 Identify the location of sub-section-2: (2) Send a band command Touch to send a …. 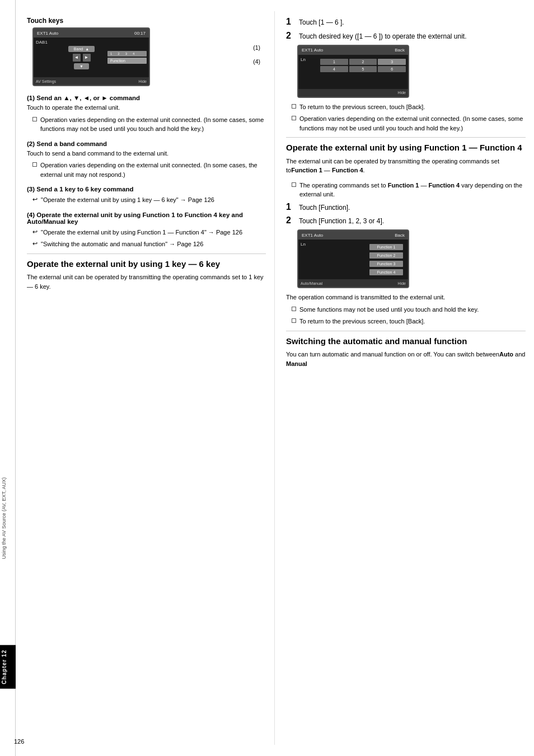
(147, 160).